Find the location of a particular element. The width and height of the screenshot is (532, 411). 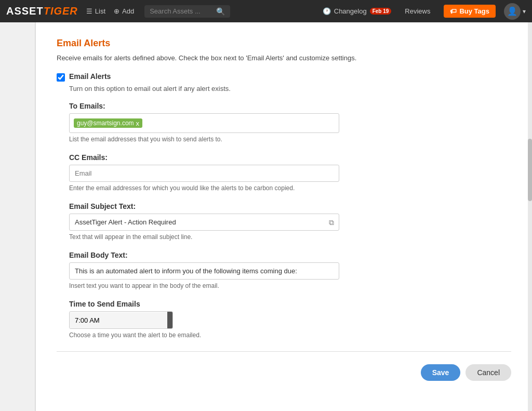

sidebar is located at coordinates (18, 217).